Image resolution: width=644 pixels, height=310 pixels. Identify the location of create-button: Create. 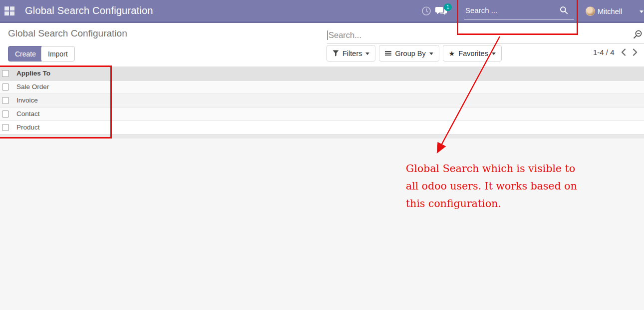
(25, 54).